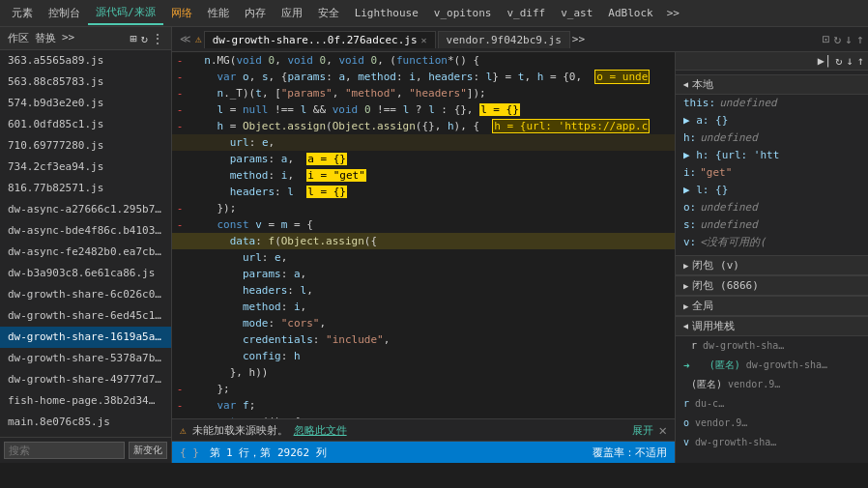 Image resolution: width=868 pixels, height=488 pixels. I want to click on expand-button: 展开, so click(643, 431).